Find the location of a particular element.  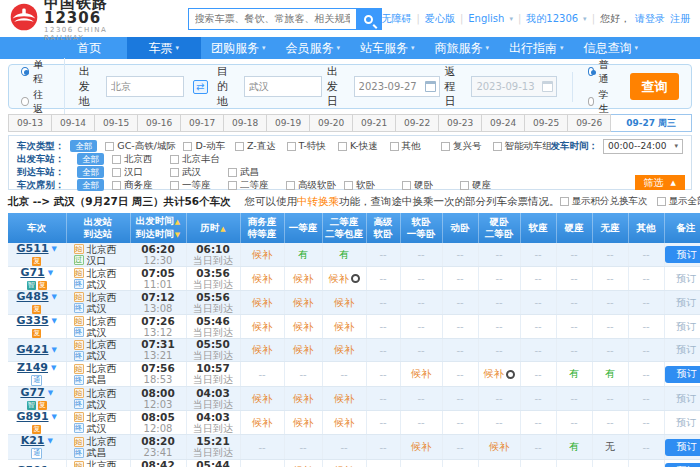

depart-time-select: 00:00--24:00▾ is located at coordinates (643, 146).